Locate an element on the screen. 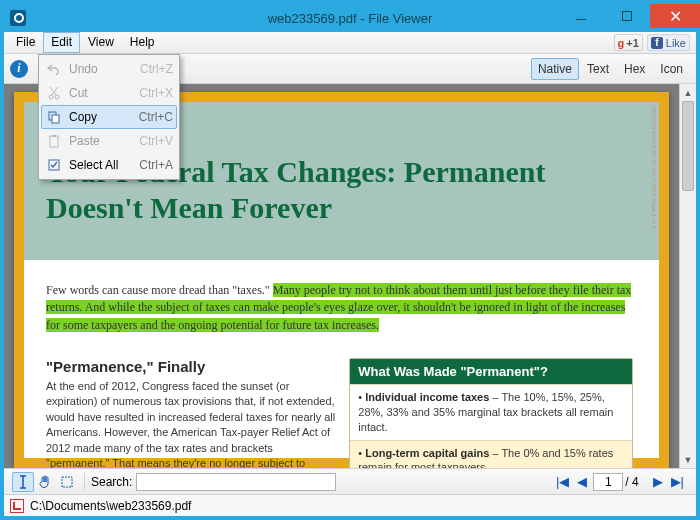 The width and height of the screenshot is (700, 520). current-page-input is located at coordinates (608, 482).